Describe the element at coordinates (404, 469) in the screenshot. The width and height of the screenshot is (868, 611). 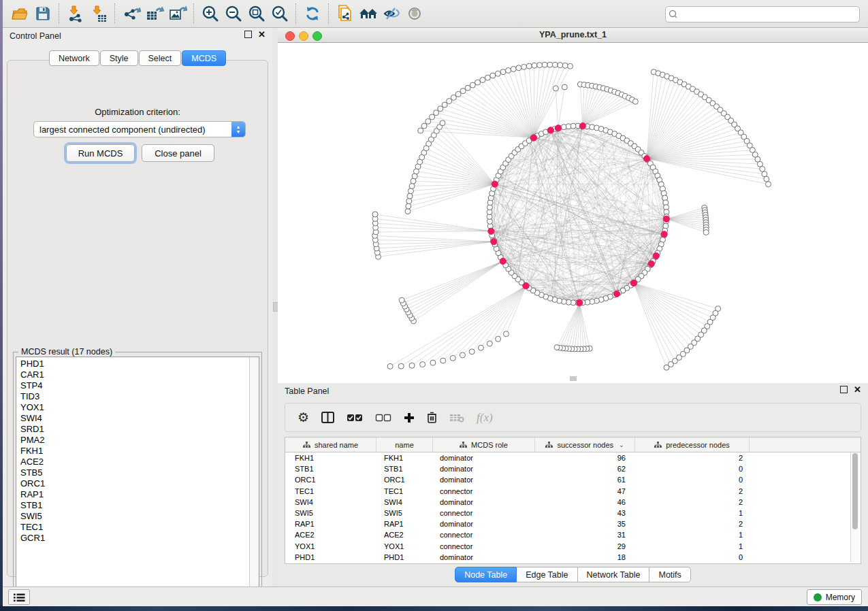
I see `table-cell: STB1` at that location.